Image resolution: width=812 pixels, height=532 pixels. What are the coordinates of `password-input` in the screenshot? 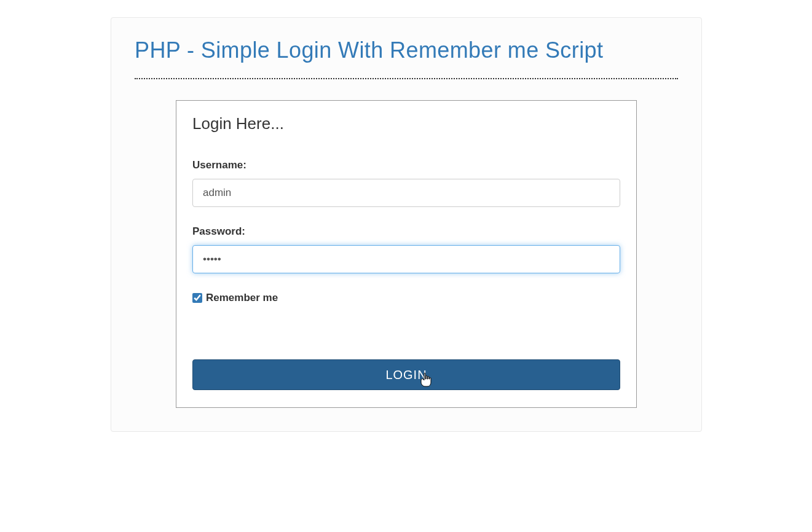 It's located at (406, 259).